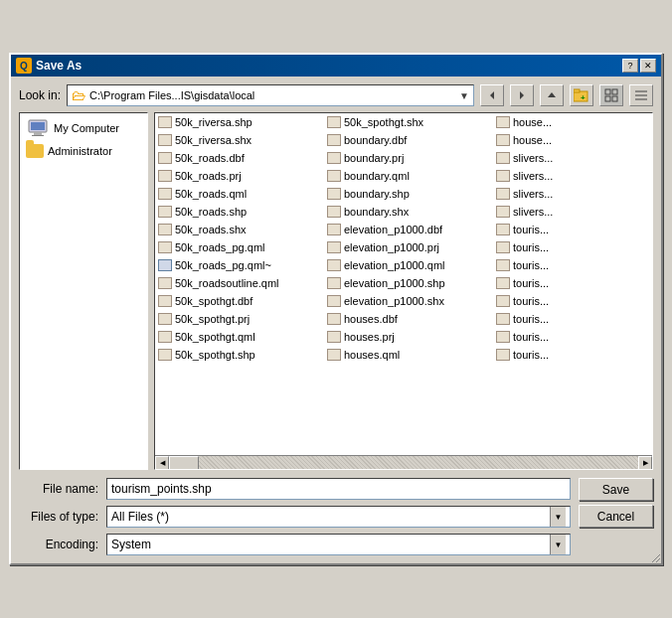  I want to click on list-item: boundary.dbf, so click(409, 140).